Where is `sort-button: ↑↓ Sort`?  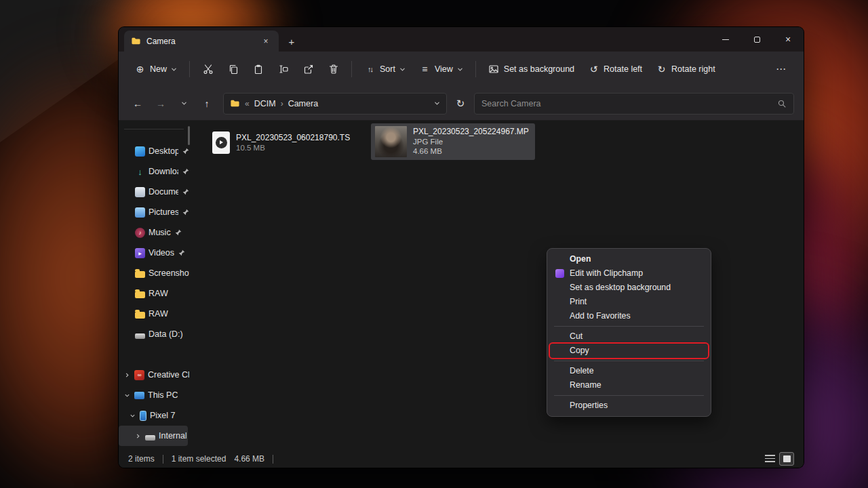 sort-button: ↑↓ Sort is located at coordinates (385, 69).